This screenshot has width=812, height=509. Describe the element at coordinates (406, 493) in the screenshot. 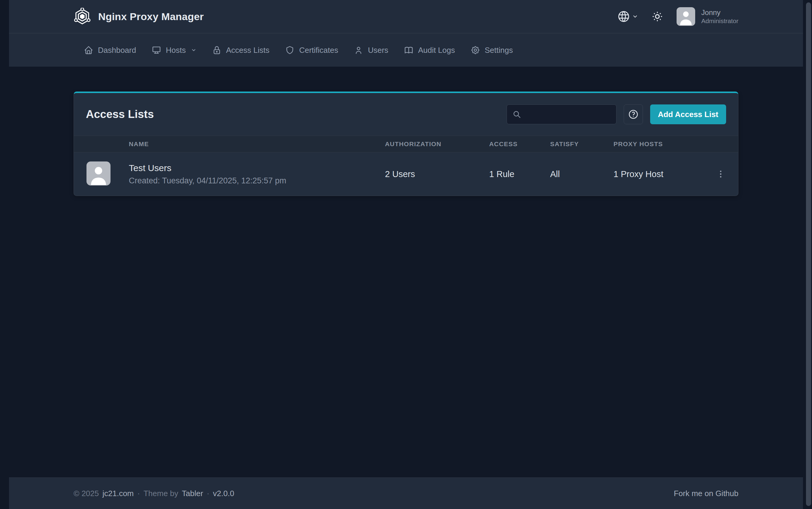

I see `footer-bar: © 2025 jc21.com · Theme by Tabler · v2.0…` at that location.